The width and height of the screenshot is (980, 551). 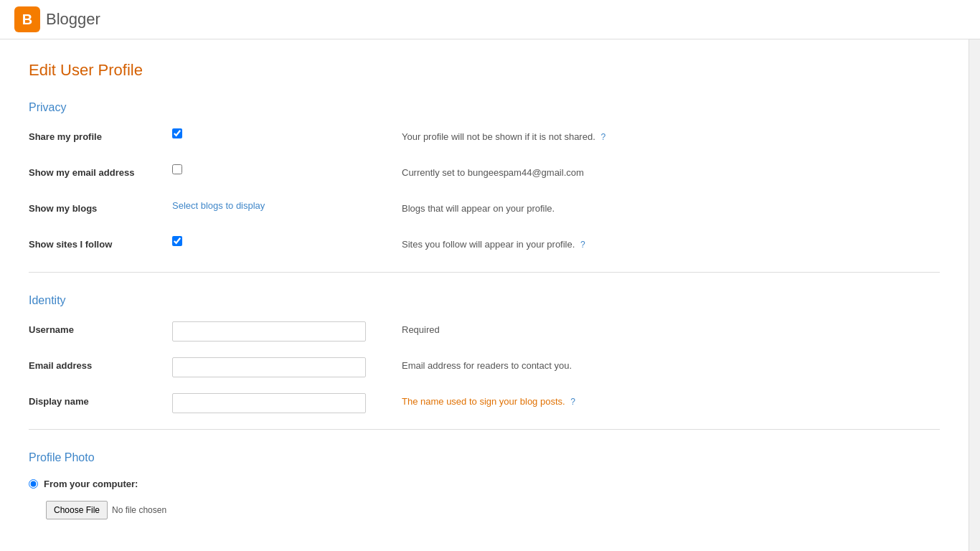 I want to click on display-name-label: Display name, so click(x=100, y=400).